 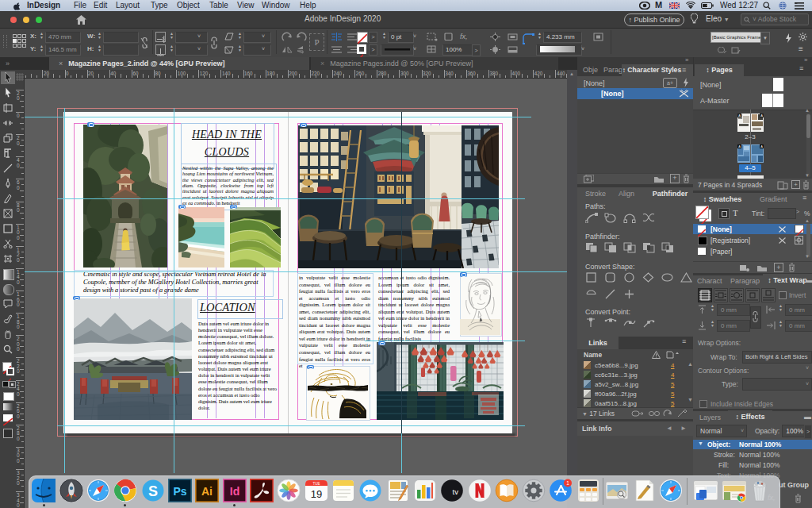 What do you see at coordinates (316, 494) in the screenshot?
I see `svg-text: 19` at bounding box center [316, 494].